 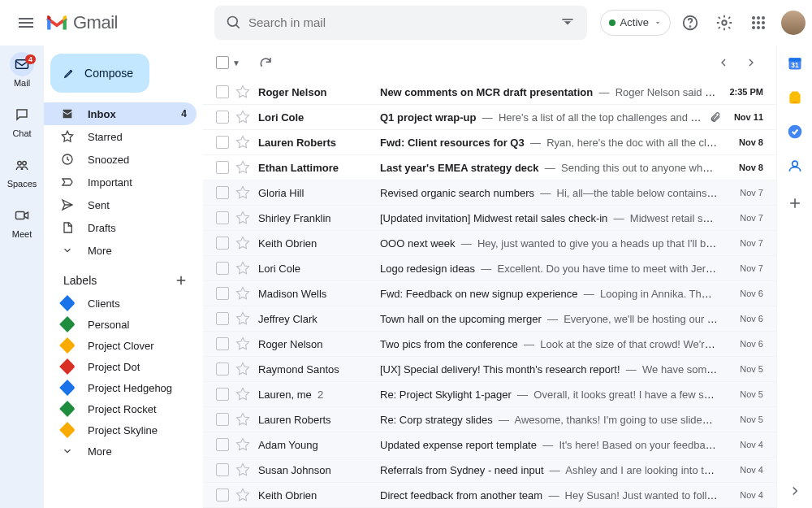 I want to click on search-options-icon, so click(x=568, y=23).